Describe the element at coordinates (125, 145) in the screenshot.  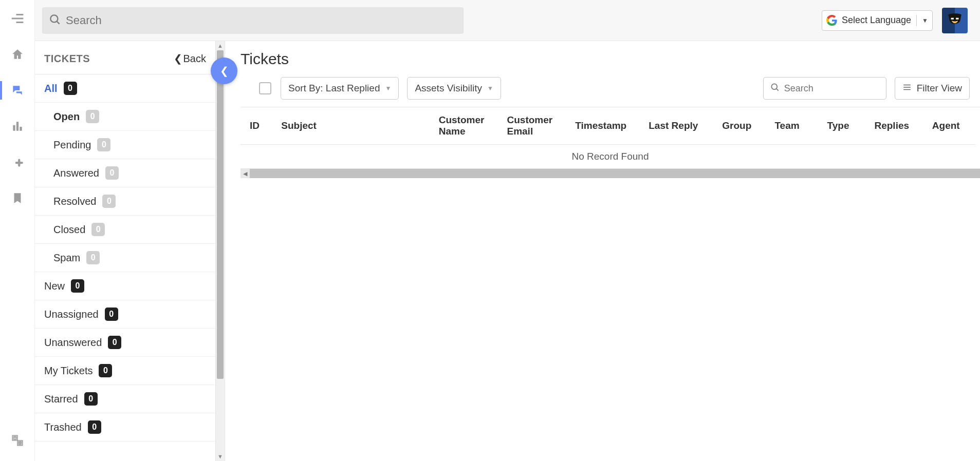
I see `sidebar-item-pending: Pending0` at that location.